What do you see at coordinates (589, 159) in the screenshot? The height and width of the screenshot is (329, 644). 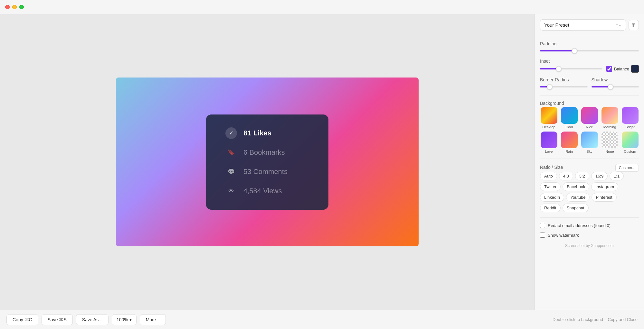 I see `divider3` at bounding box center [589, 159].